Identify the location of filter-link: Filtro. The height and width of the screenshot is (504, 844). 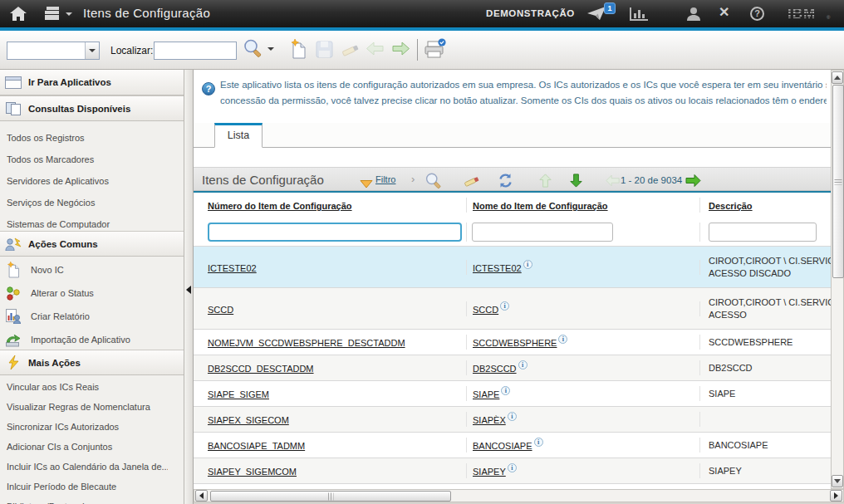
(385, 179).